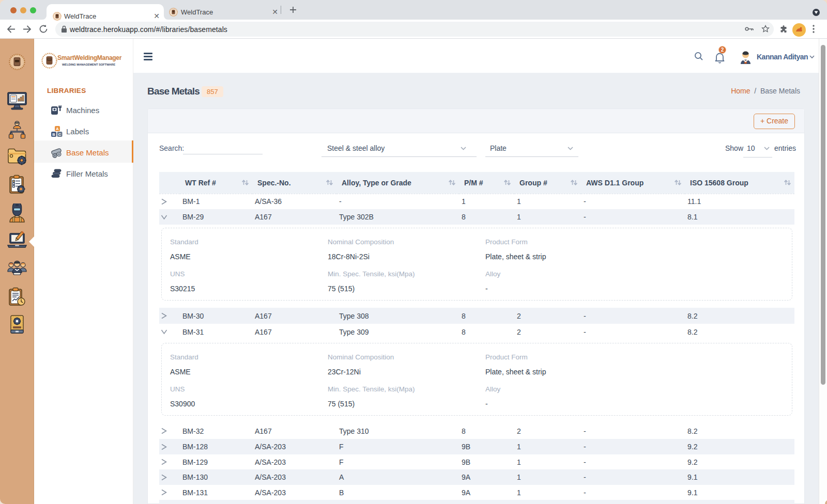 The width and height of the screenshot is (827, 504). Describe the element at coordinates (54, 134) in the screenshot. I see `svg-text: B` at that location.